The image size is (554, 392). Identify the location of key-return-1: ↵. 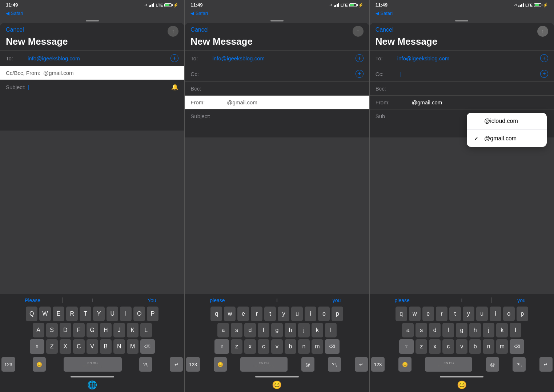
(176, 364).